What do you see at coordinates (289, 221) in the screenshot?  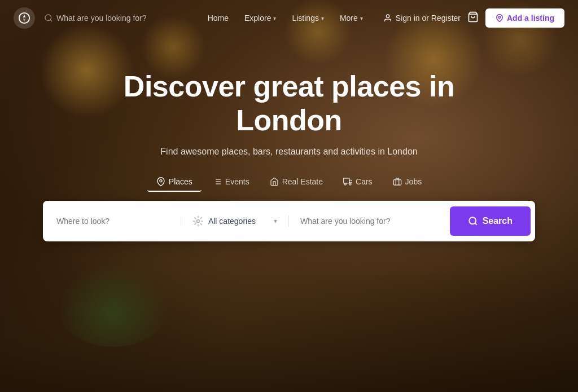 I see `search-box: All categories ▾ Search` at bounding box center [289, 221].